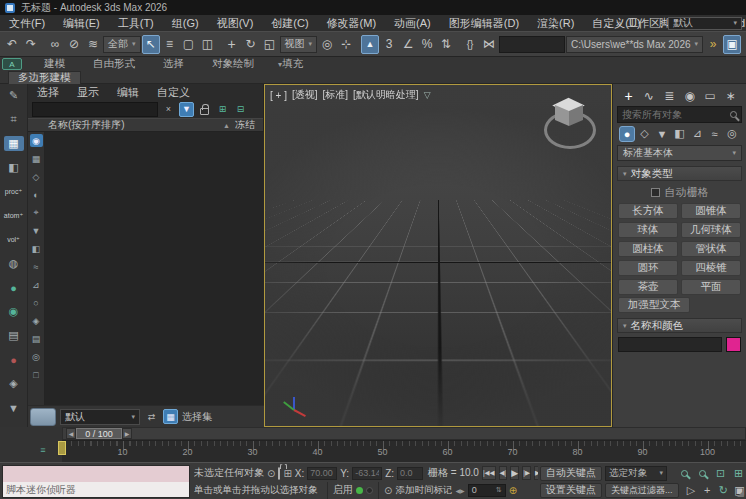 This screenshot has height=499, width=746. Describe the element at coordinates (697, 134) in the screenshot. I see `create-category-icon: ⊿` at that location.